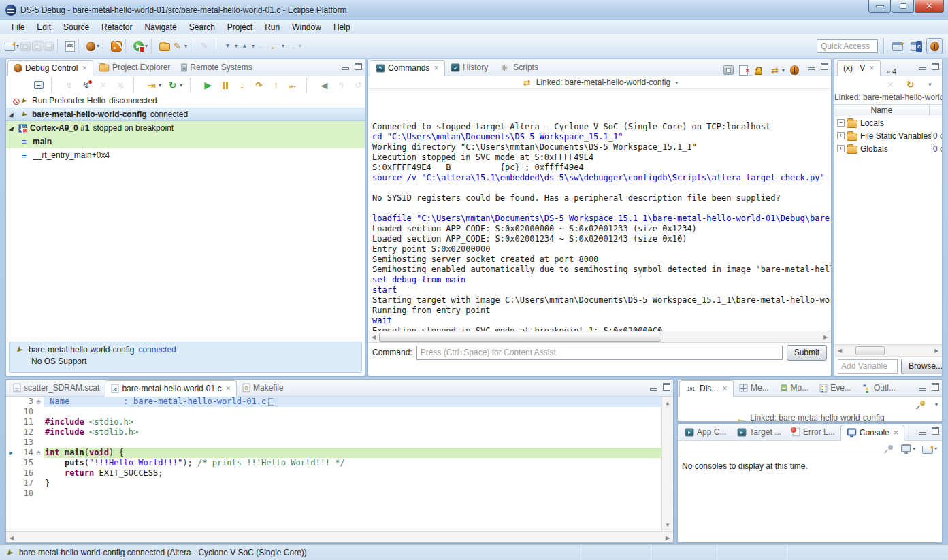  I want to click on scrollbar-thumb, so click(520, 337).